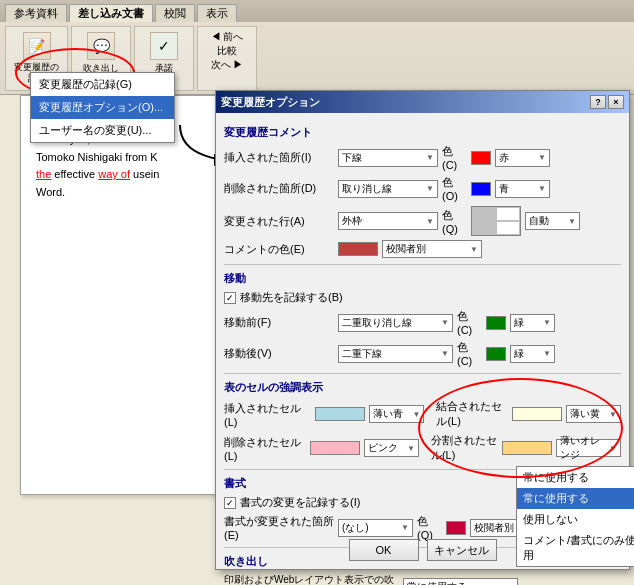  Describe the element at coordinates (230, 298) in the screenshot. I see `track-move-checkbox` at that location.